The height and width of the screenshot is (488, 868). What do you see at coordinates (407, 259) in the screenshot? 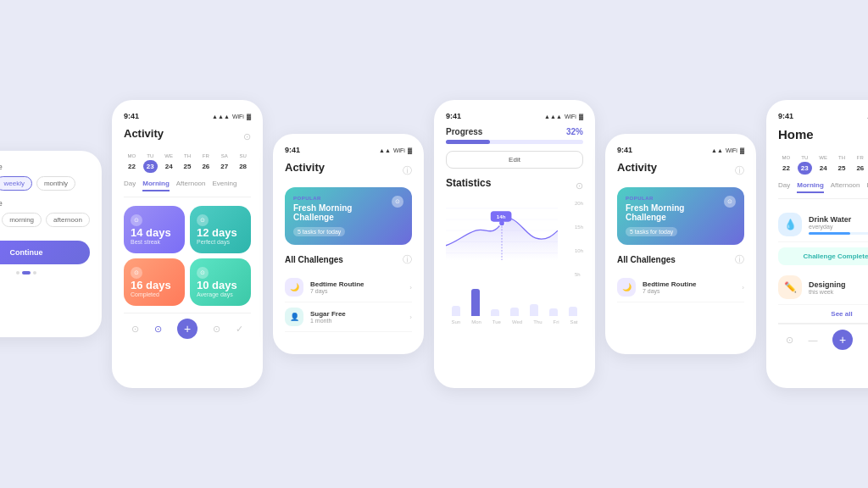
I see `info-icon-challenges-3: ⓘ` at bounding box center [407, 259].